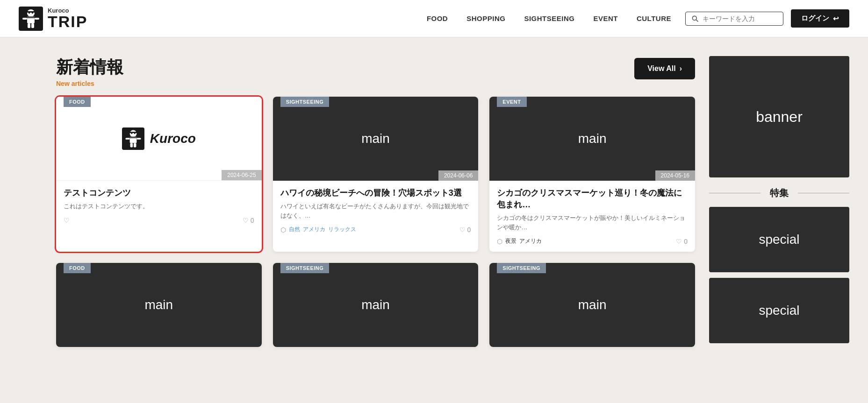  Describe the element at coordinates (511, 102) in the screenshot. I see `card-3-category-badge: EVENT` at that location.